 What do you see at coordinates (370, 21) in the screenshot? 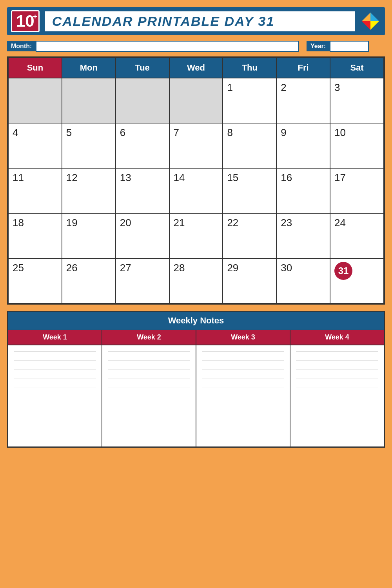
I see `brand-icon` at bounding box center [370, 21].